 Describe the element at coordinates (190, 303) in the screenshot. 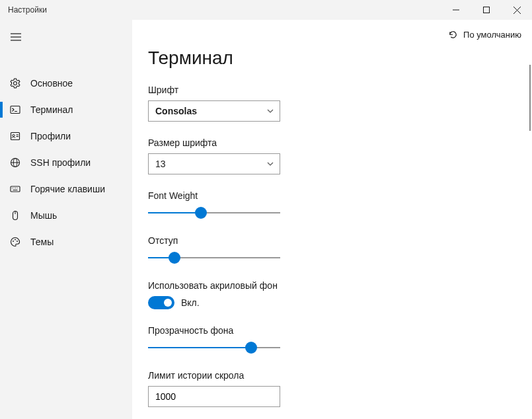

I see `toggle-state-label: Вкл.` at that location.